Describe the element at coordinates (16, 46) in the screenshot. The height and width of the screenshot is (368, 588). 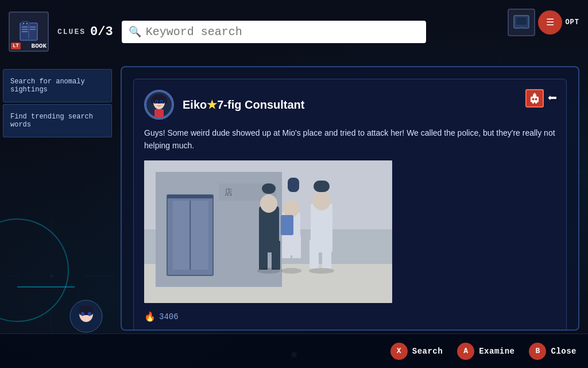
I see `lt-badge: LT` at that location.